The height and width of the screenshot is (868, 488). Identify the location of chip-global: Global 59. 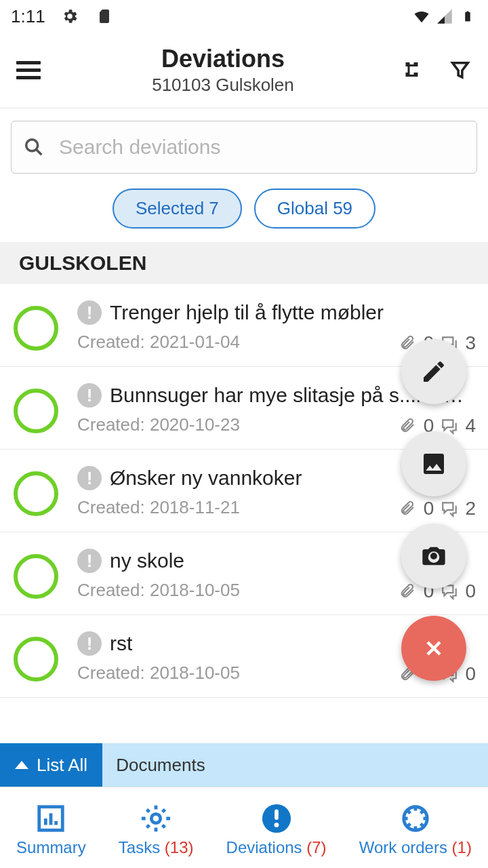
(314, 209).